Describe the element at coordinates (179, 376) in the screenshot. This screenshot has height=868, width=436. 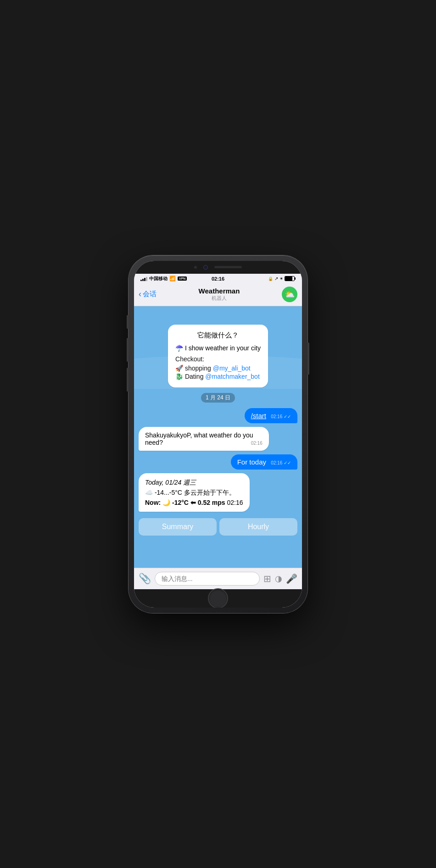
I see `dragon-icon: 🐉` at that location.